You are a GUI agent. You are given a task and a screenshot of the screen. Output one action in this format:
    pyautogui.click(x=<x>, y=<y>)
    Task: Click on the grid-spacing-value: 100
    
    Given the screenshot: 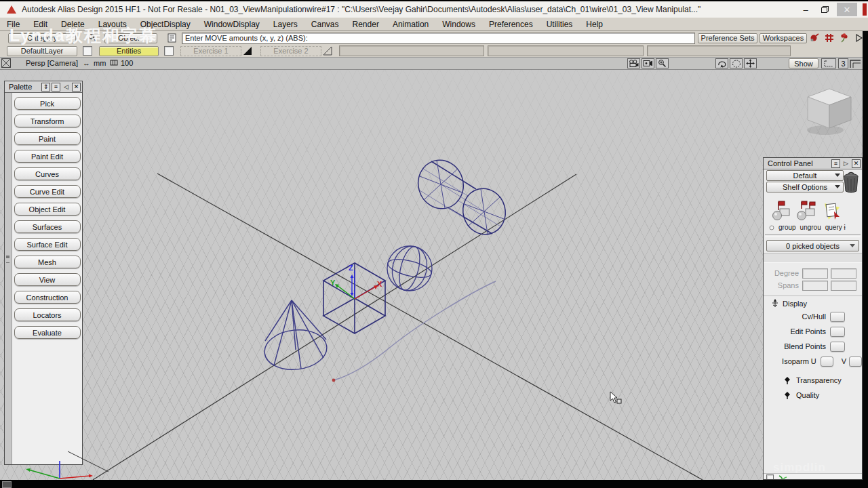 What is the action you would take?
    pyautogui.click(x=127, y=63)
    